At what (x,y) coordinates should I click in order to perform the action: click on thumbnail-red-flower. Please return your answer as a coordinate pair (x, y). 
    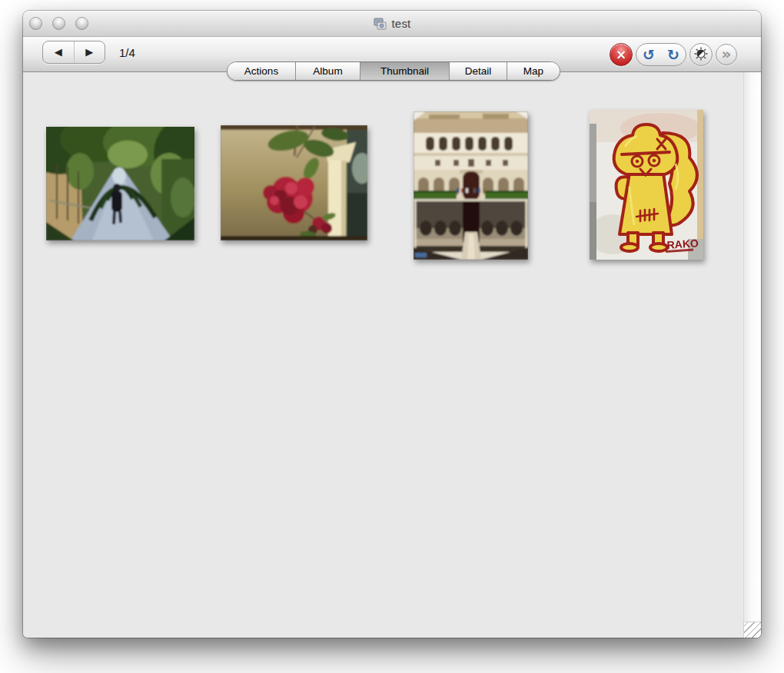
    Looking at the image, I should click on (294, 183).